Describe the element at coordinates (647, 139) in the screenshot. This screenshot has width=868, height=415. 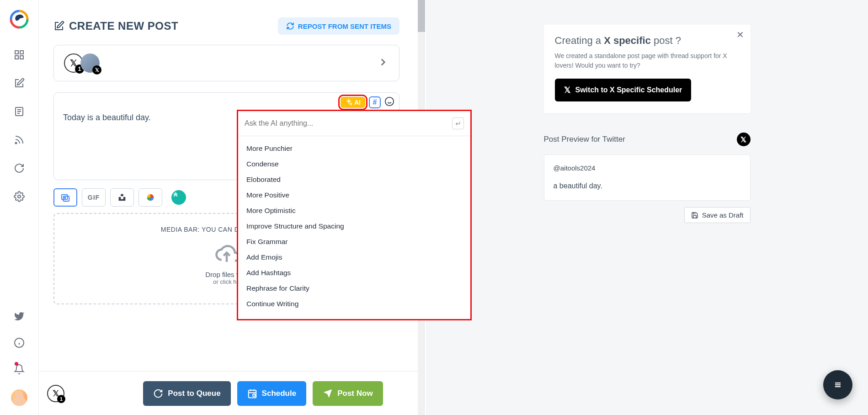
I see `preview-header: Post Preview for Twitter 𝕏` at that location.